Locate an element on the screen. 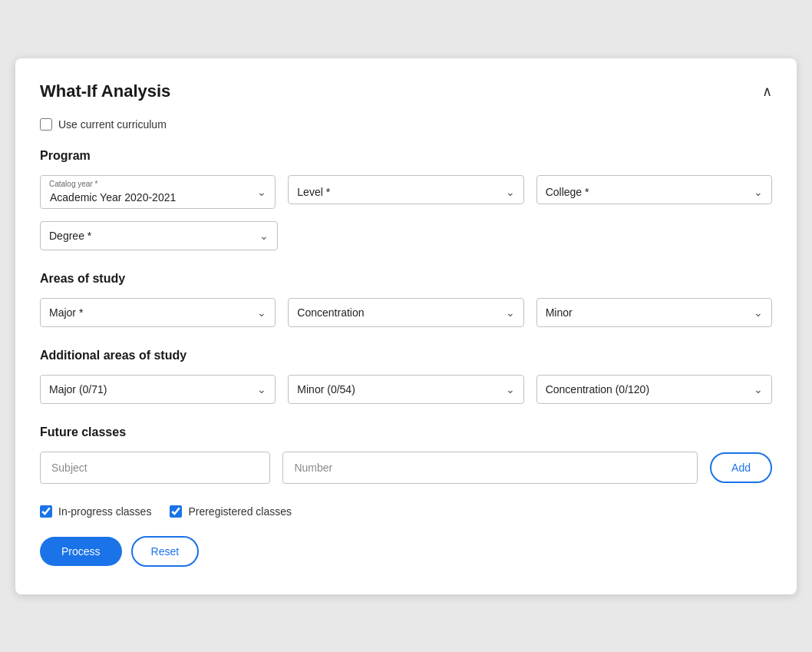 The height and width of the screenshot is (652, 812). subject-input is located at coordinates (155, 468).